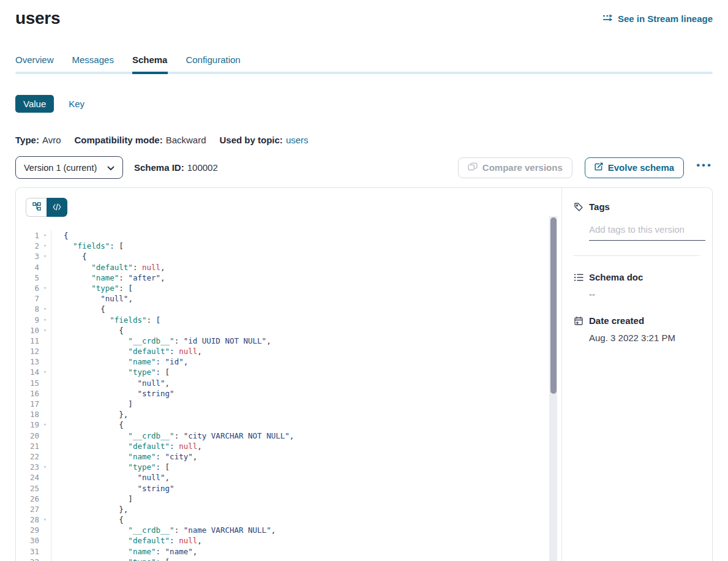  I want to click on line-number: 20, so click(28, 436).